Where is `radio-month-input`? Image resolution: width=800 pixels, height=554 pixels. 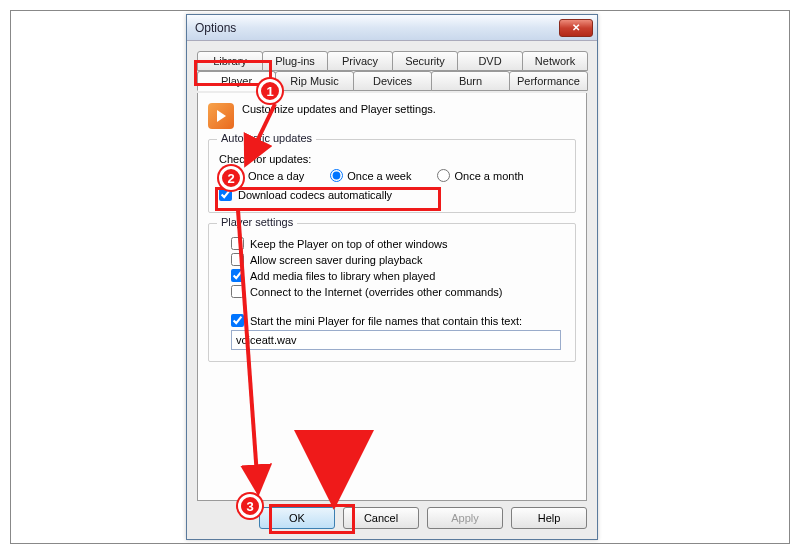 radio-month-input is located at coordinates (444, 176).